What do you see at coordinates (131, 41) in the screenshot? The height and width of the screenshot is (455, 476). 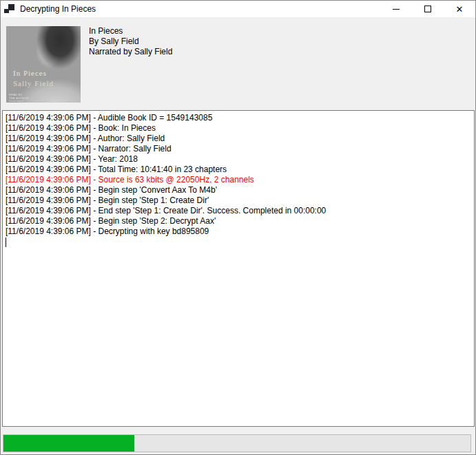 I see `book-author-line: By Sally Field` at bounding box center [131, 41].